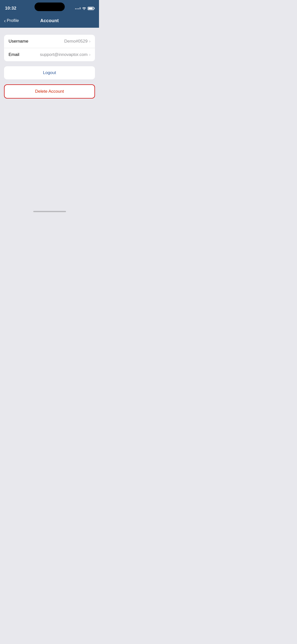 The width and height of the screenshot is (297, 644). I want to click on dynamic-island, so click(50, 7).